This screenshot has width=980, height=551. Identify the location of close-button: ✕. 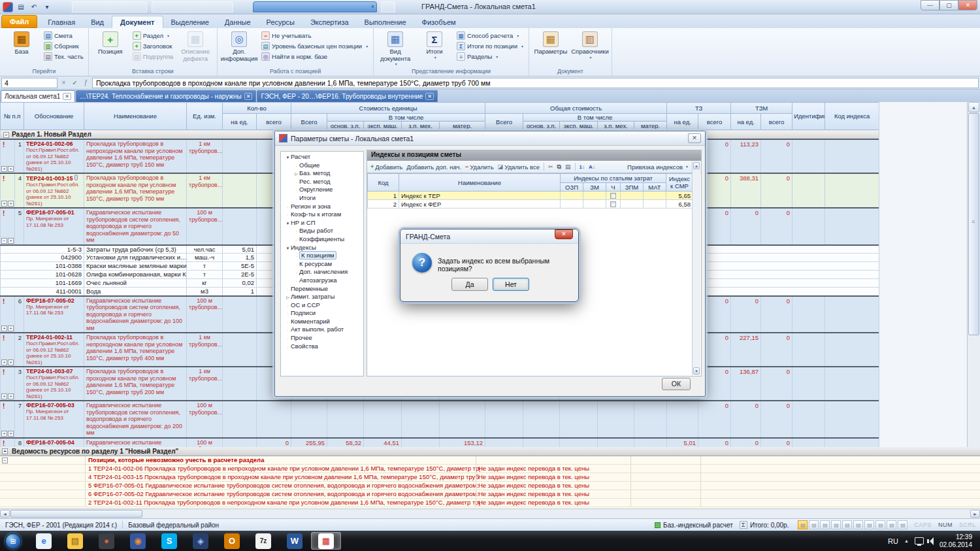
(968, 5).